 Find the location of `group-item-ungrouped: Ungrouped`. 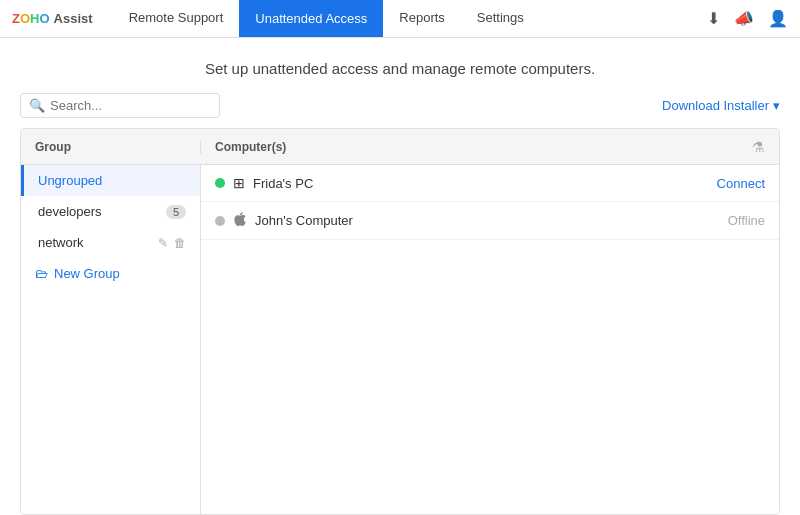

group-item-ungrouped: Ungrouped is located at coordinates (110, 180).